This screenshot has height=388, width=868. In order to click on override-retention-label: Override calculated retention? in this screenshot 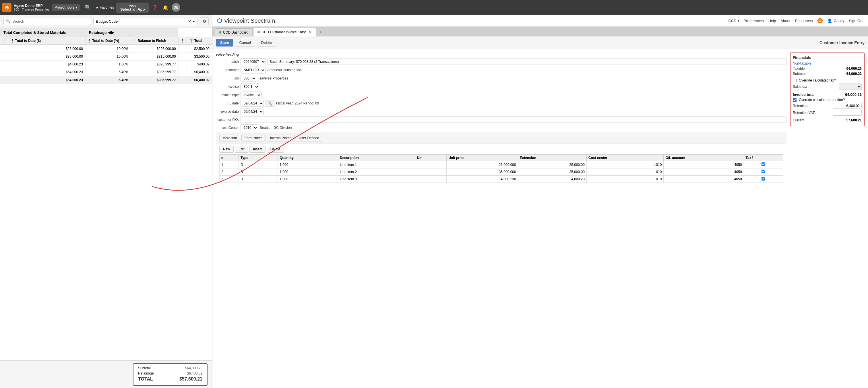, I will do `click(819, 100)`.